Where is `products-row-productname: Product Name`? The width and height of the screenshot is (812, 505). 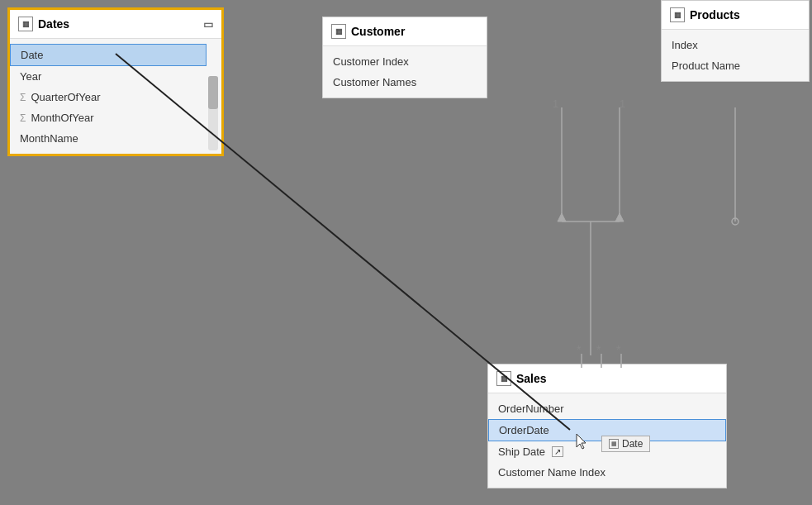 products-row-productname: Product Name is located at coordinates (735, 66).